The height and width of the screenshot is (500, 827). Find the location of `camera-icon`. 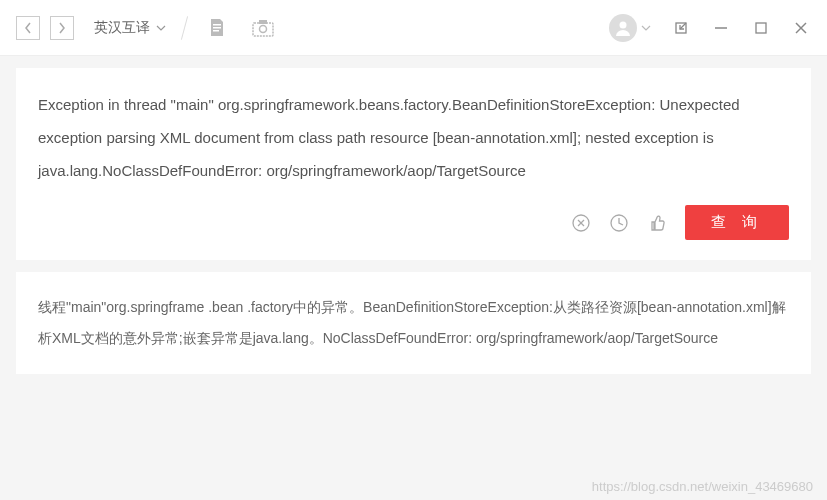

camera-icon is located at coordinates (263, 28).